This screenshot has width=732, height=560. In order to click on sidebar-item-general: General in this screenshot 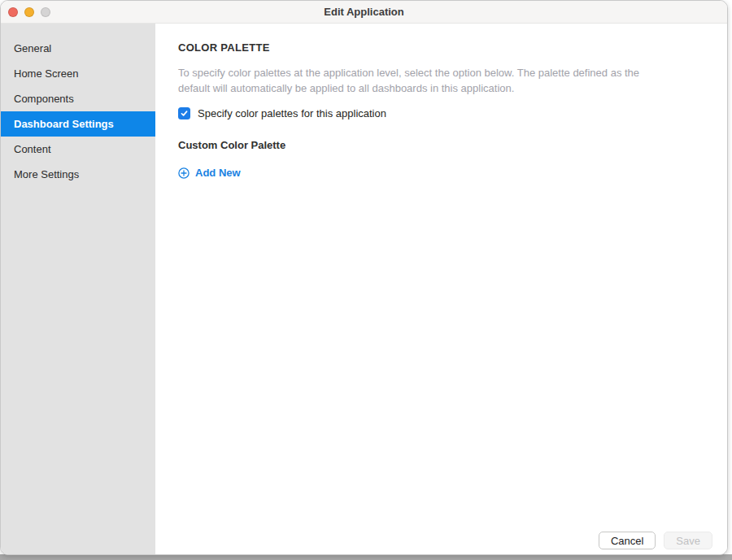, I will do `click(78, 49)`.